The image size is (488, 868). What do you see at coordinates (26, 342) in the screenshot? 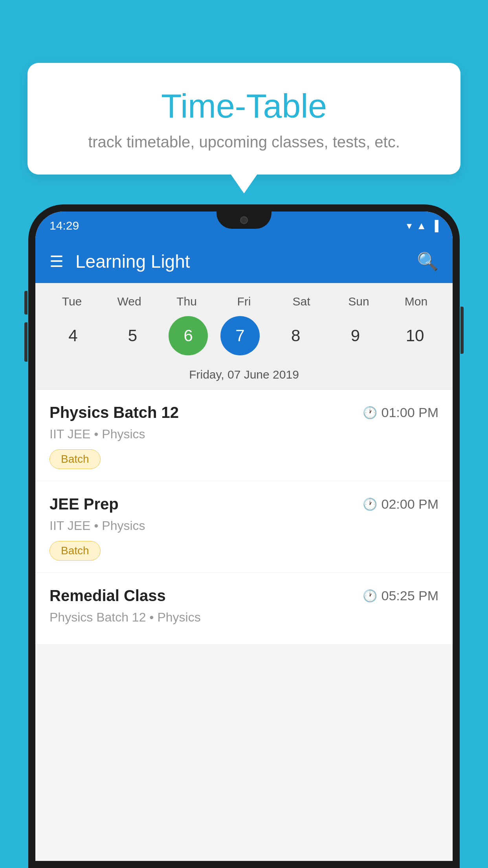
I see `side-button-volume-down` at bounding box center [26, 342].